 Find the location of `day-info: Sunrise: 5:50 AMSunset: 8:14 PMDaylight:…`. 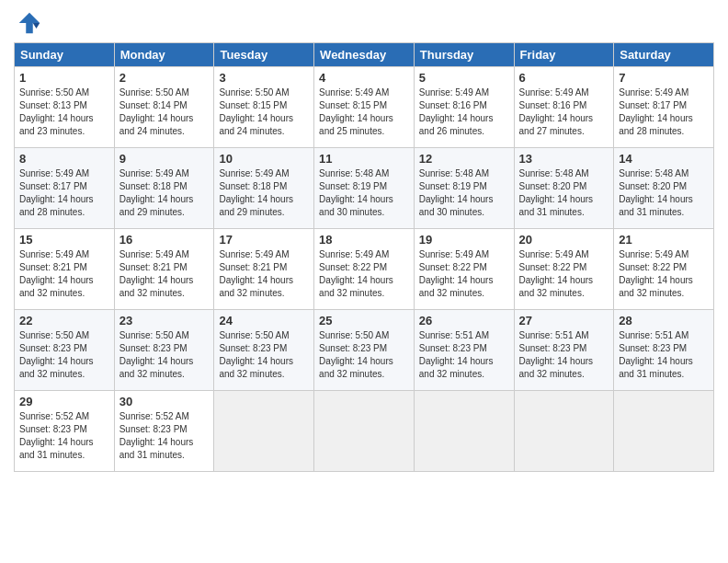

day-info: Sunrise: 5:50 AMSunset: 8:14 PMDaylight:… is located at coordinates (165, 112).